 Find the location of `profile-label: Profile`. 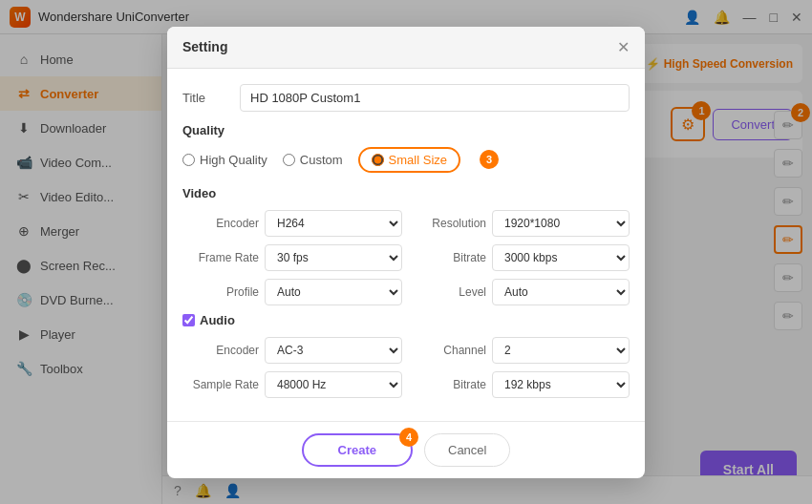

profile-label: Profile is located at coordinates (221, 292).